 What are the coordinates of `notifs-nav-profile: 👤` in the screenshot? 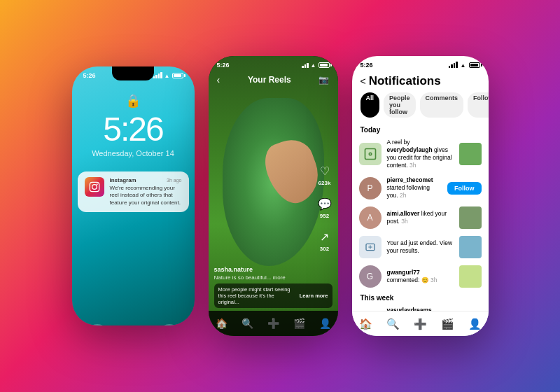 It's located at (475, 324).